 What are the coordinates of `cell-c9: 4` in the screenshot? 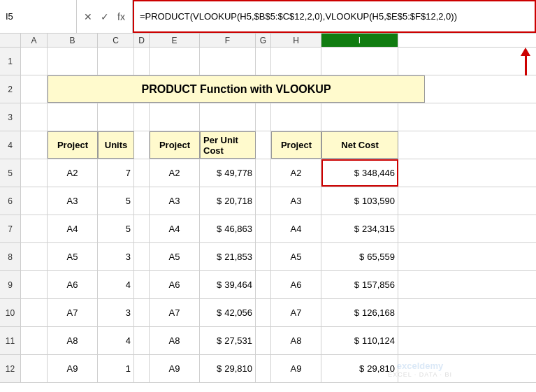 It's located at (116, 285).